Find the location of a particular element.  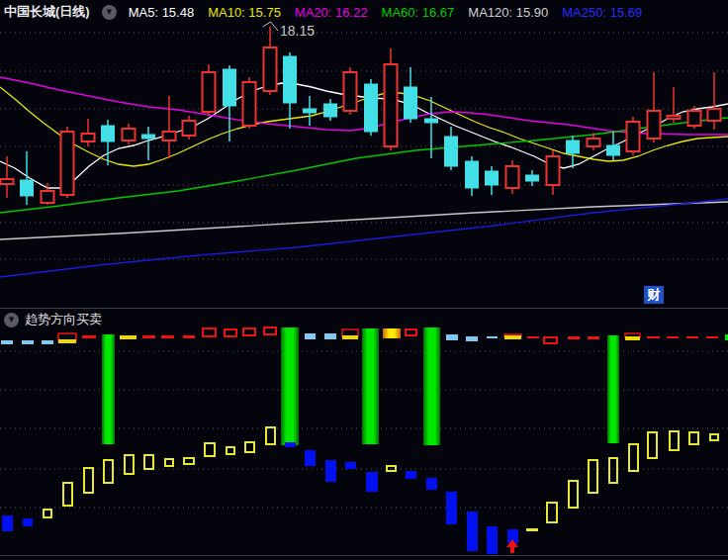

price-annotation: 18.15 is located at coordinates (297, 31).